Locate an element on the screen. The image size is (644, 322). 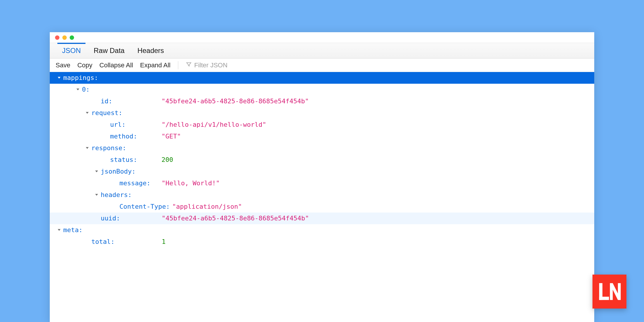
key-label: uuid: is located at coordinates (110, 218).